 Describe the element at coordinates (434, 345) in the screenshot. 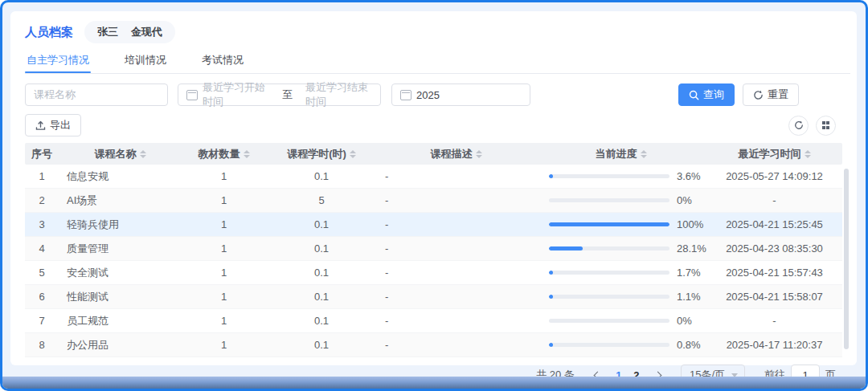

I see `table-row: 8办公用品10.1-0.8%2025-04-17 11:20:37` at that location.